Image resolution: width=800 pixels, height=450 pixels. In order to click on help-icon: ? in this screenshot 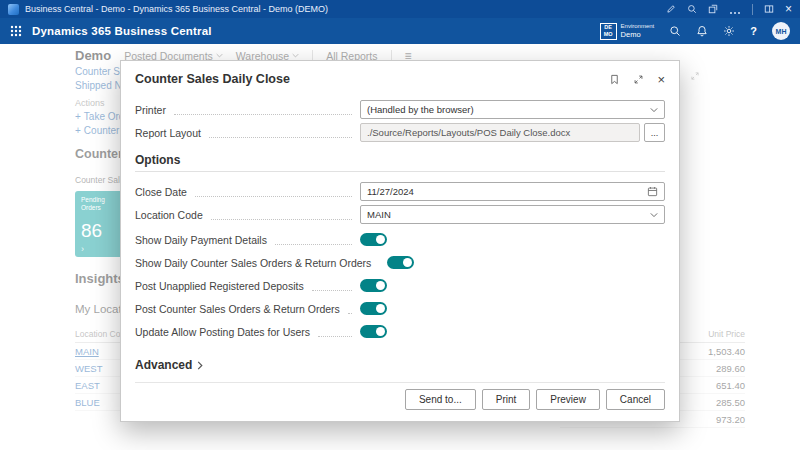, I will do `click(754, 31)`.